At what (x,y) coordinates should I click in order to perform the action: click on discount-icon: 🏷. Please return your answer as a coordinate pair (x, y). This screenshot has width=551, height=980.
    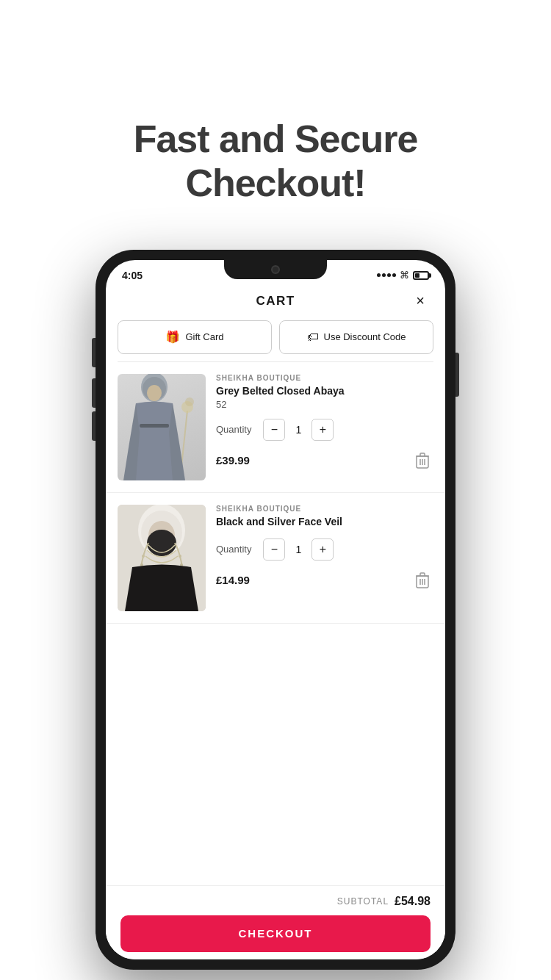
    Looking at the image, I should click on (313, 337).